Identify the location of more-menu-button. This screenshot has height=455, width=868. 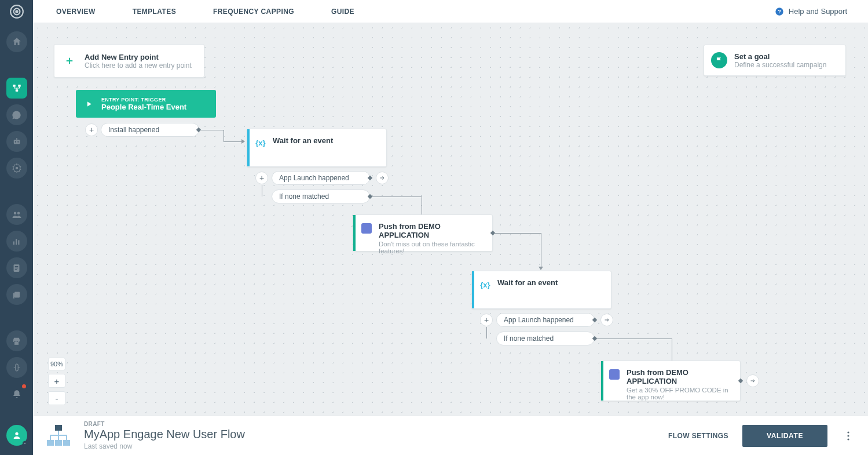
(848, 436).